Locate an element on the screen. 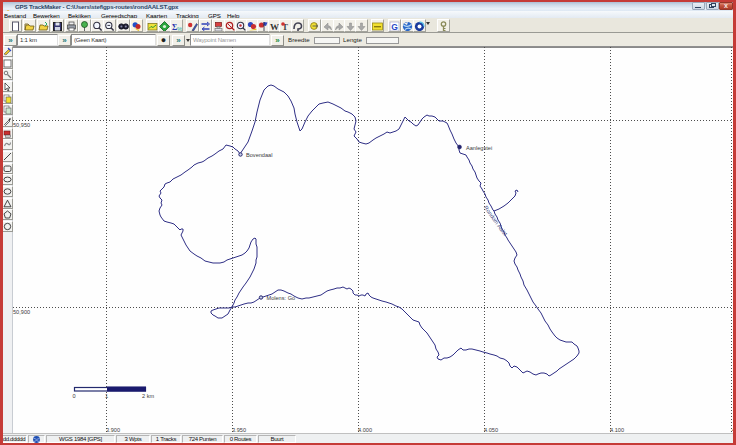 The height and width of the screenshot is (445, 736). svg-text: Molens: Go is located at coordinates (282, 298).